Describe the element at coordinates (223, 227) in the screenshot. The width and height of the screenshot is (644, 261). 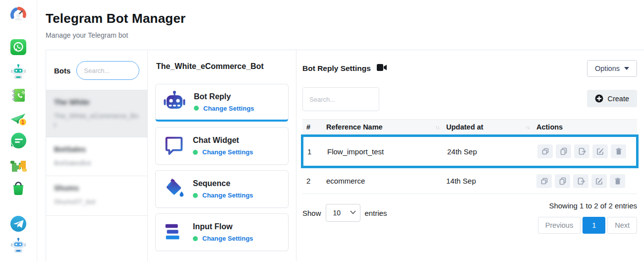
I see `card-label: Input Flow` at that location.